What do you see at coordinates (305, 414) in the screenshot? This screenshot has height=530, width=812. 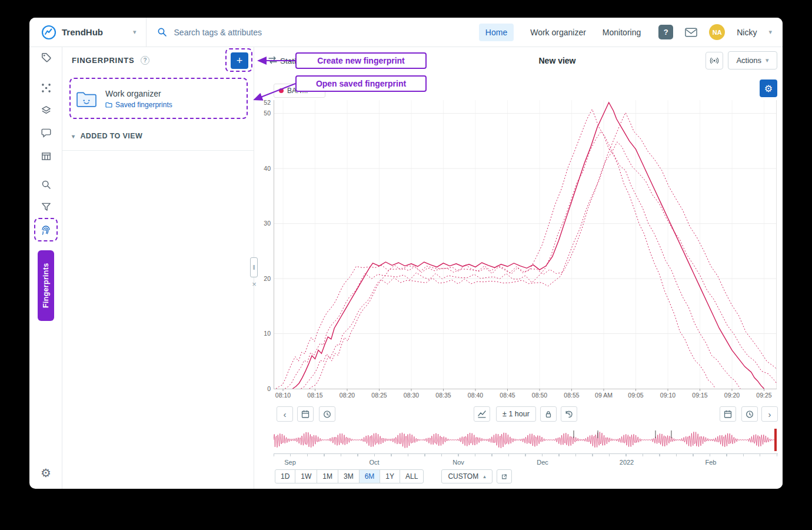 I see `start-calendar-button` at bounding box center [305, 414].